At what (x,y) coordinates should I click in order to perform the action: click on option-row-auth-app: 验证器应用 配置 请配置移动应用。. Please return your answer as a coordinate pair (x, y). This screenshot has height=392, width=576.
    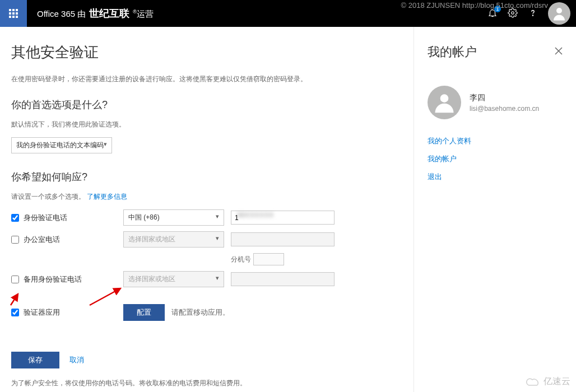
    Looking at the image, I should click on (207, 312).